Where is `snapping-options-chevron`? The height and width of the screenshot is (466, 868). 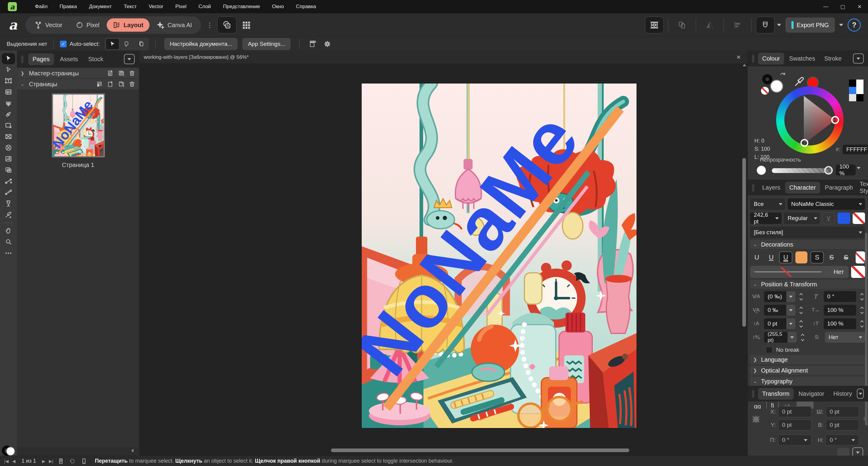 snapping-options-chevron is located at coordinates (779, 25).